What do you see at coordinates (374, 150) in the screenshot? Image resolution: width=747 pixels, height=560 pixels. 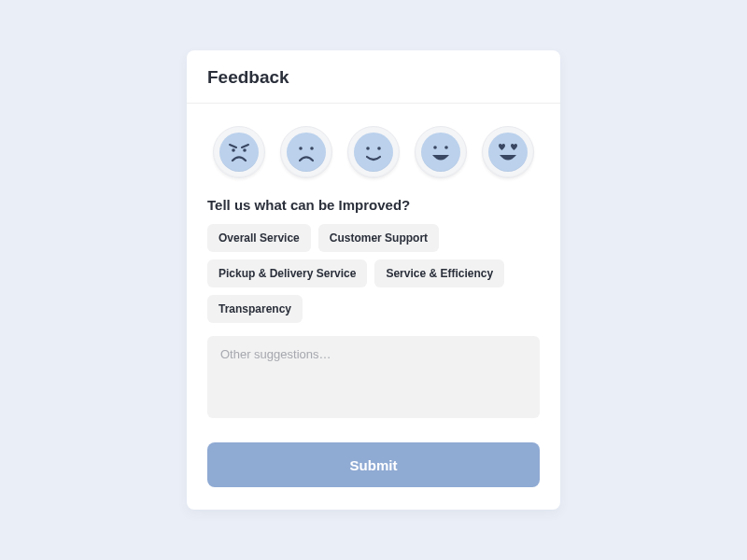 I see `emoji-rating-row` at bounding box center [374, 150].